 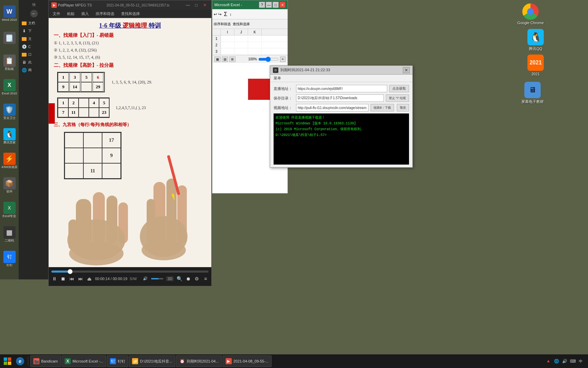 I want to click on zoom-slider, so click(x=268, y=59).